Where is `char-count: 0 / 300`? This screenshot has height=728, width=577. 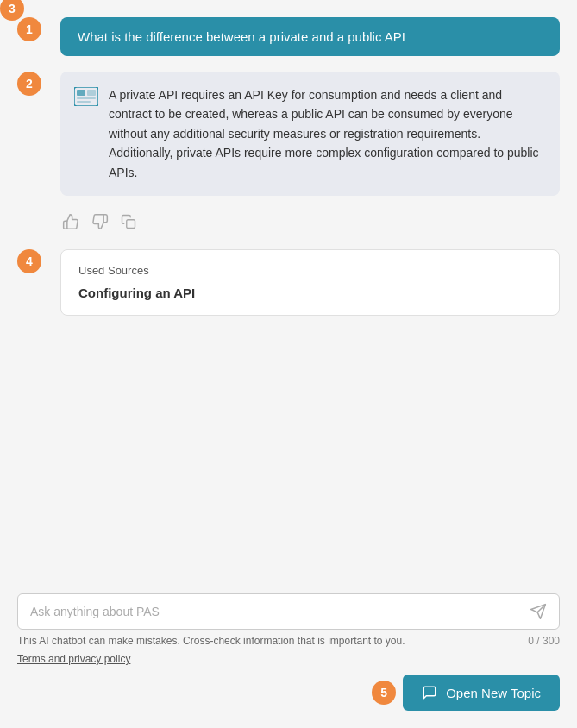 char-count: 0 / 300 is located at coordinates (543, 641).